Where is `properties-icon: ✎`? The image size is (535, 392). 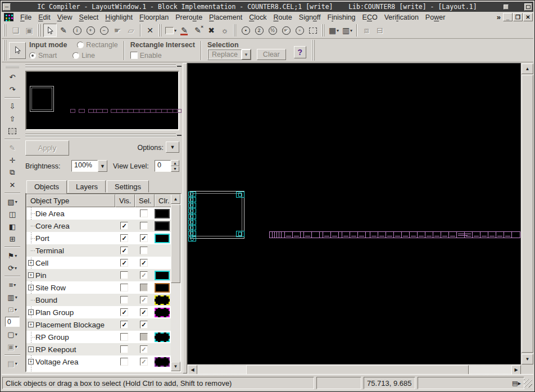
properties-icon: ✎ is located at coordinates (12, 148).